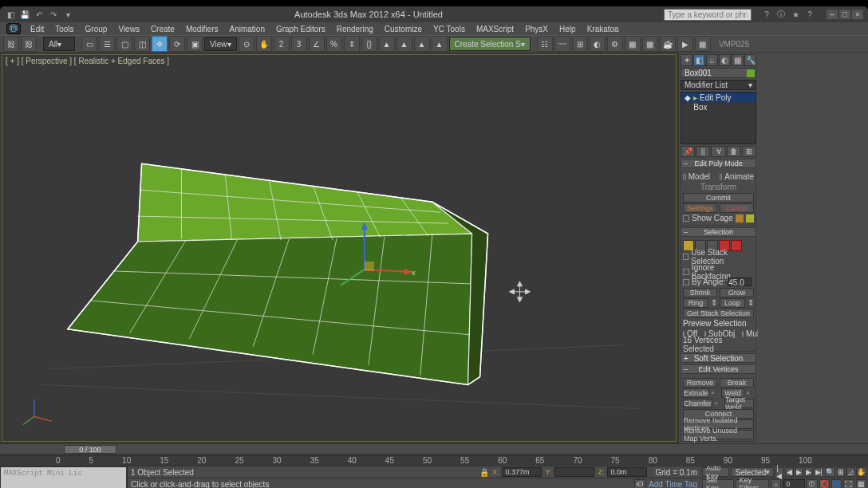 Image resolution: width=868 pixels, height=488 pixels. Describe the element at coordinates (574, 472) in the screenshot. I see `coord-y-input` at that location.